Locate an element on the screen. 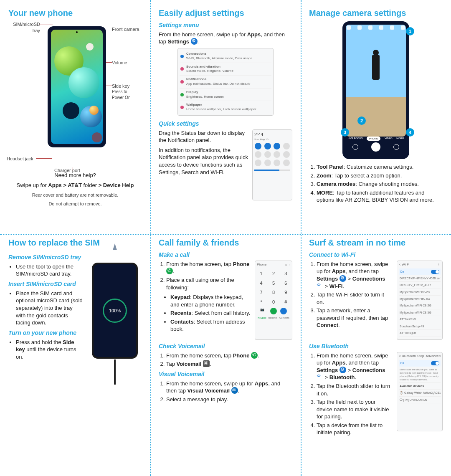  wifi-icon is located at coordinates (320, 286).